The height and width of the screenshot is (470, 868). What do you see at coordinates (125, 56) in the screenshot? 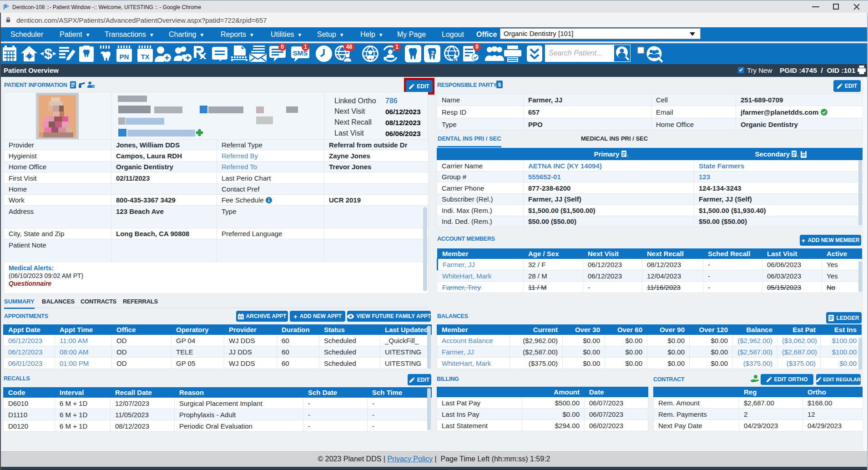
I see `svg-text: PN` at bounding box center [125, 56].